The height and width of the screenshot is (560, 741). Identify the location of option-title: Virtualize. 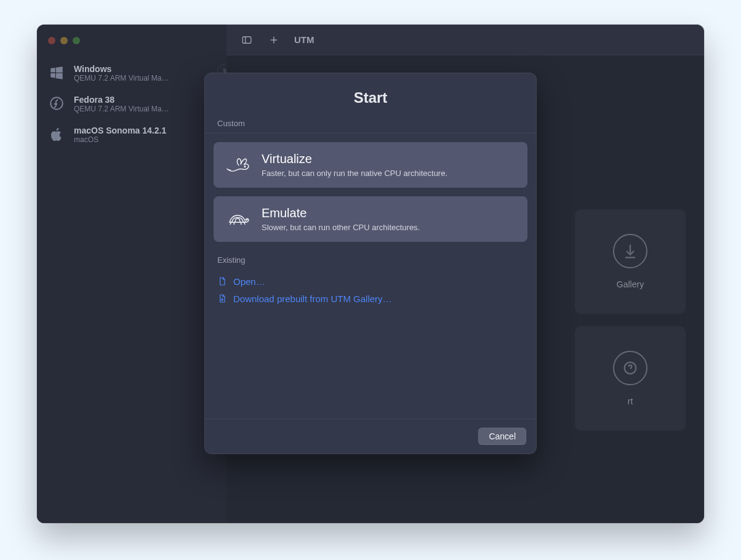
(354, 159).